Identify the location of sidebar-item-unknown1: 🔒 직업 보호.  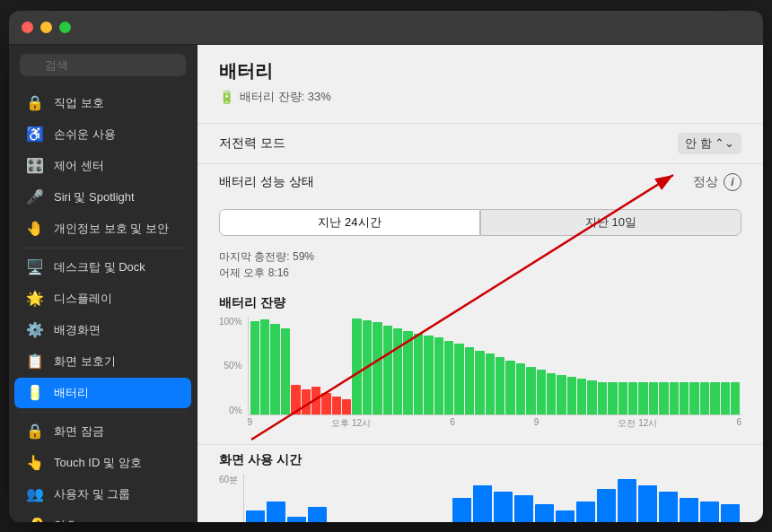
(102, 103).